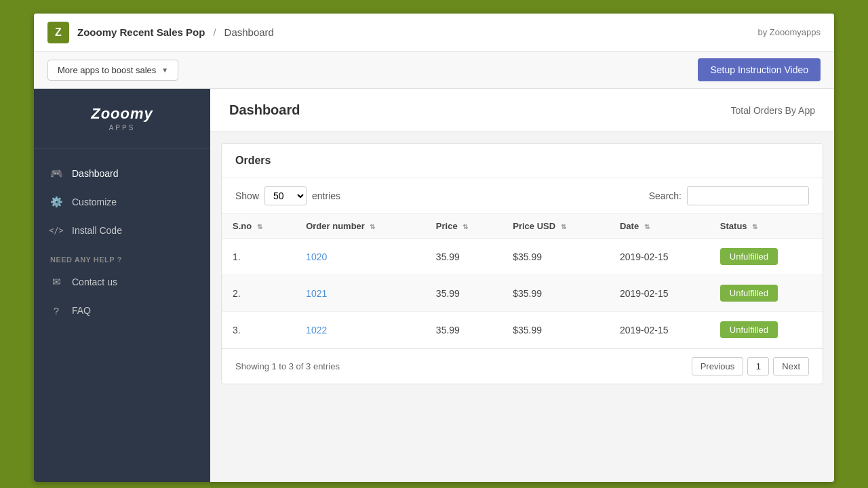  I want to click on table-controls: Show 50 10 25 100 entries Search:, so click(522, 196).